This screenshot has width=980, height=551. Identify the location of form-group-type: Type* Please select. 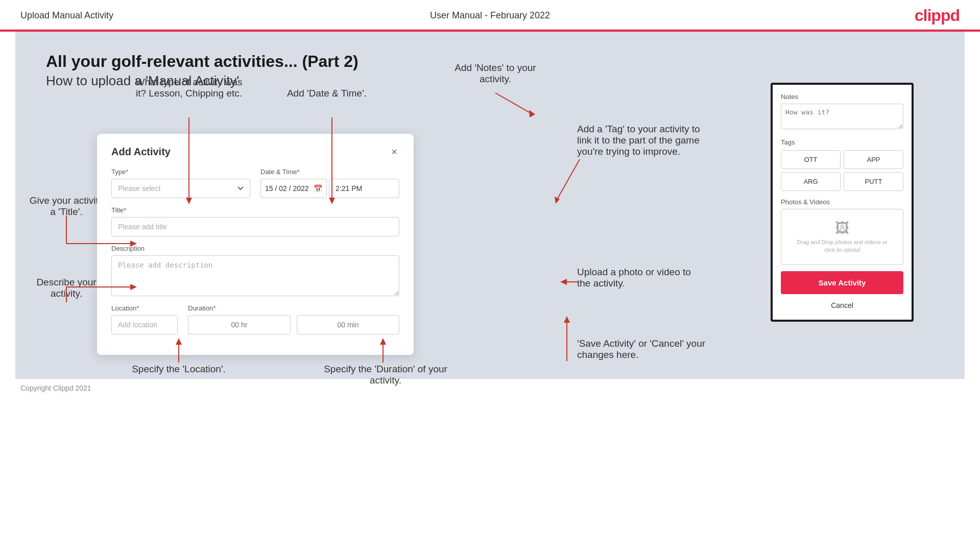
(181, 183).